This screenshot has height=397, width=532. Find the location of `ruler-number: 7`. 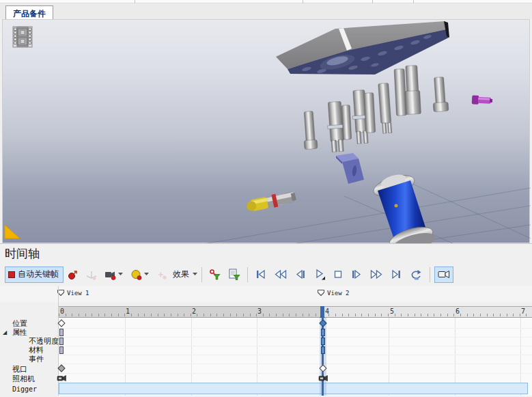

ruler-number: 7 is located at coordinates (523, 312).